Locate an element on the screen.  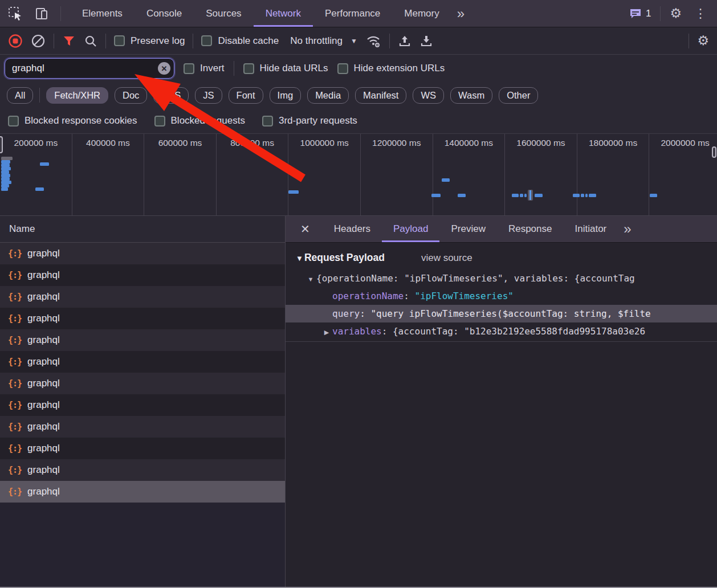
more-detail-tabs-icon: » is located at coordinates (627, 229).